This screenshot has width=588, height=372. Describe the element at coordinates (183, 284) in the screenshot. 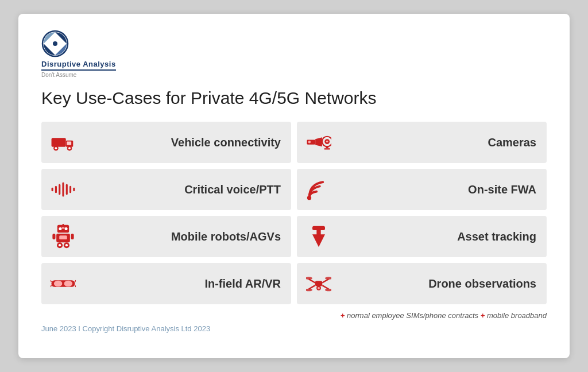

I see `tile-ar-vr-label: In-field AR/VR` at that location.